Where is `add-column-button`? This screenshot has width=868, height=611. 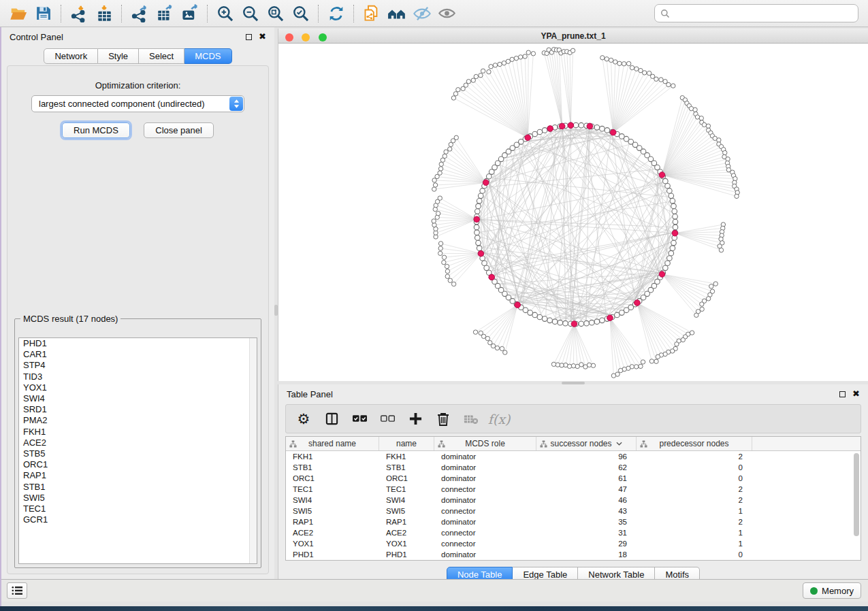 add-column-button is located at coordinates (415, 419).